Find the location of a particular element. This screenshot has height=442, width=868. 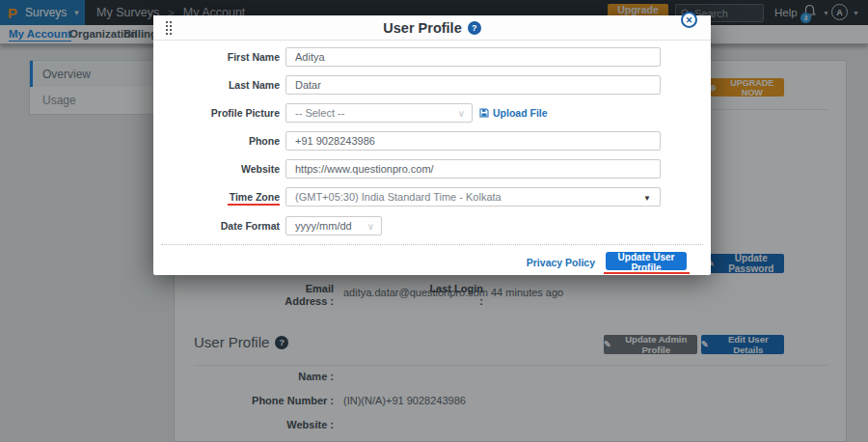

last-name-input is located at coordinates (473, 85).